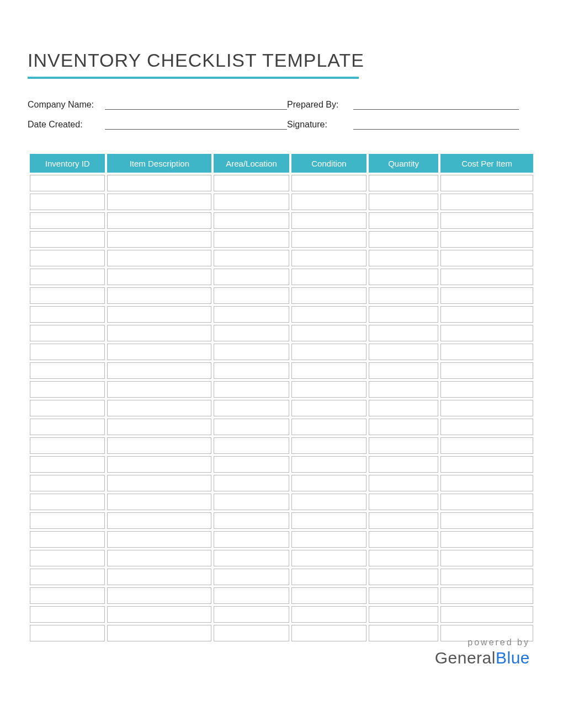 The image size is (563, 728). What do you see at coordinates (196, 129) in the screenshot?
I see `date-created-field` at bounding box center [196, 129].